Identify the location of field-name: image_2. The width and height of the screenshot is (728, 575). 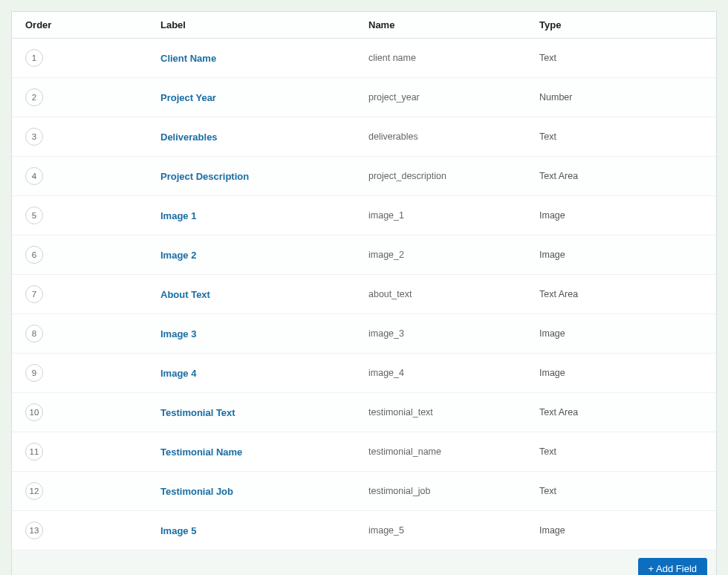
(454, 255).